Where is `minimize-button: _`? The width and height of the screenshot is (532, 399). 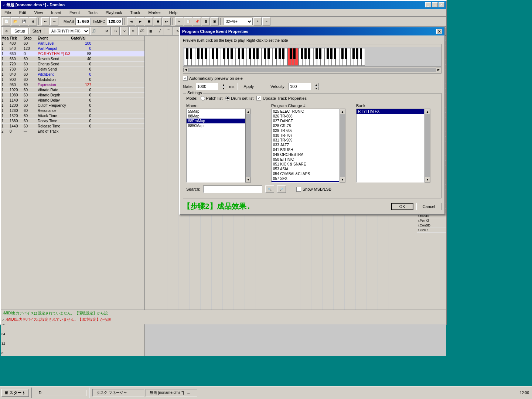
minimize-button: _ is located at coordinates (428, 5).